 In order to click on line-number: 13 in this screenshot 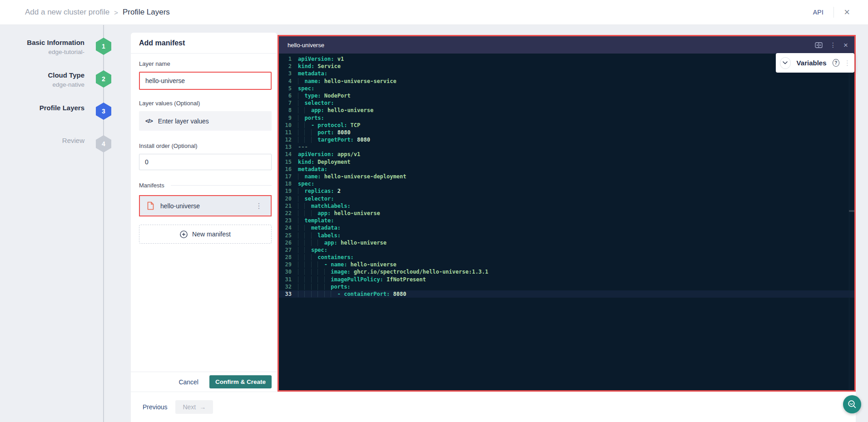, I will do `click(288, 147)`.